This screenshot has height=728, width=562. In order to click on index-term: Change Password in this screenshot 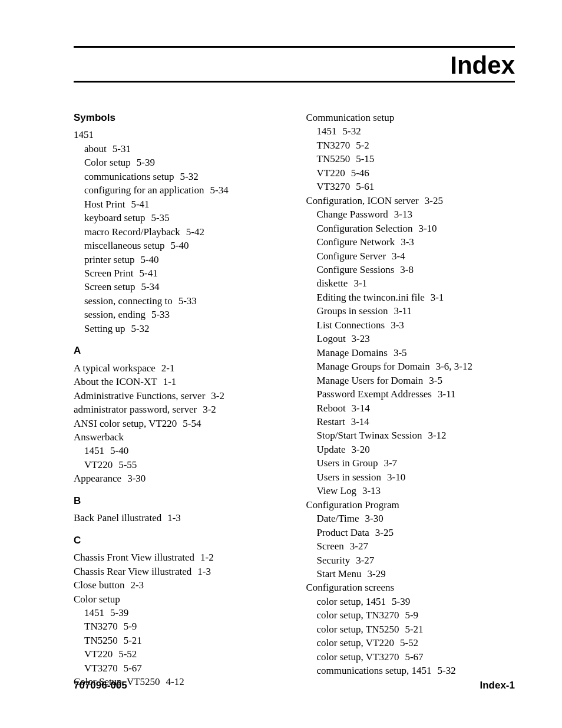, I will do `click(352, 215)`.